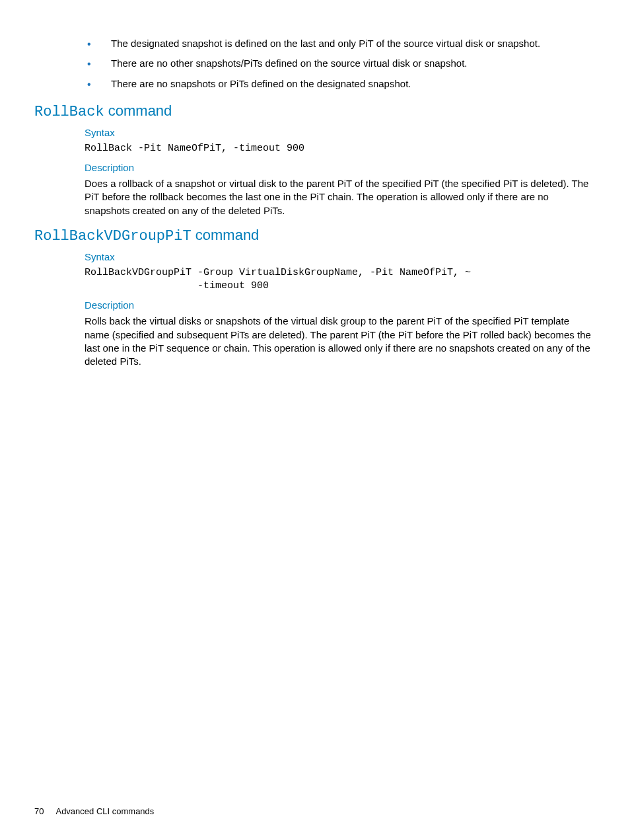  Describe the element at coordinates (341, 63) in the screenshot. I see `list-item: There are no other snapshots/PiTs define…` at that location.